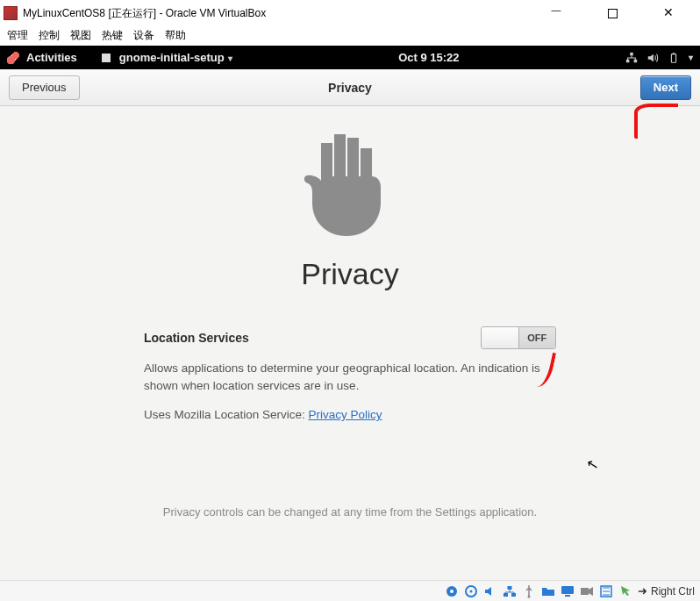 The width and height of the screenshot is (700, 601). Describe the element at coordinates (556, 13) in the screenshot. I see `minimize-button` at that location.